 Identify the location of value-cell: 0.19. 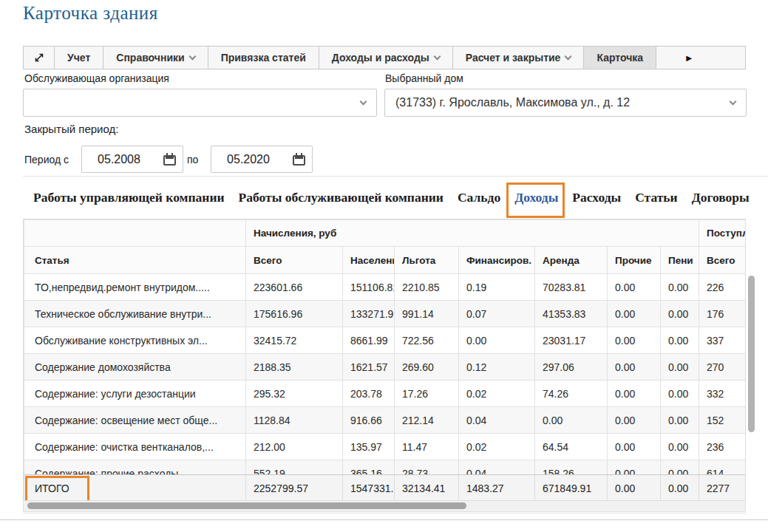
(497, 287).